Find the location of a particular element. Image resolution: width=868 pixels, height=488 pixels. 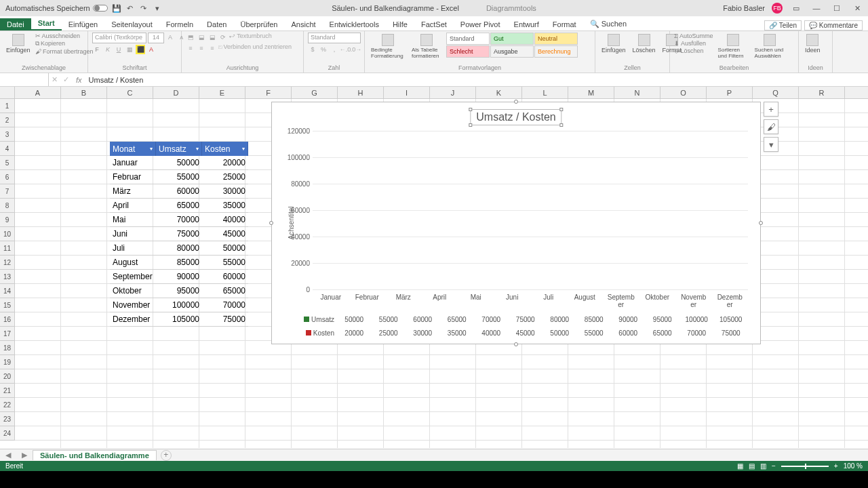

chart-title: Umsatz / Kosten is located at coordinates (515, 117).